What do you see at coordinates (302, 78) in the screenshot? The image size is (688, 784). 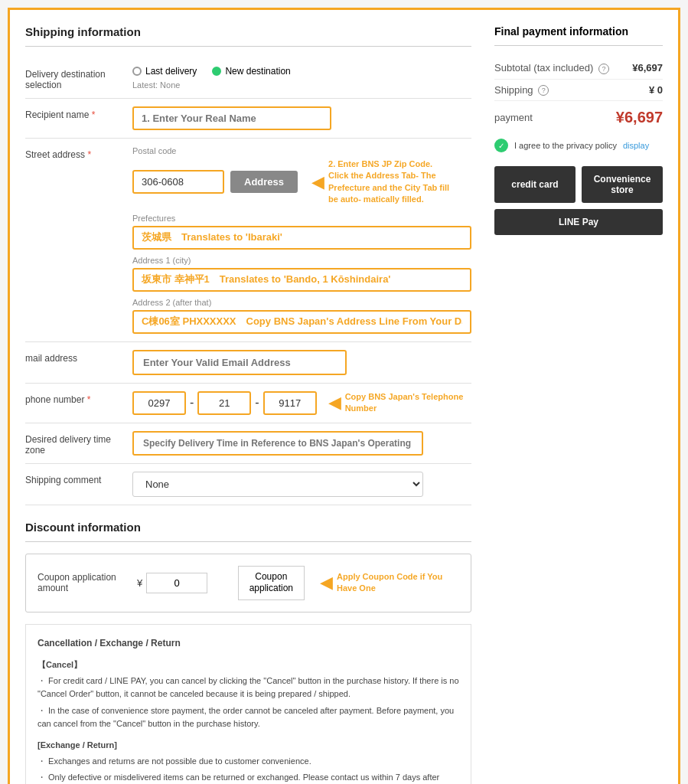 I see `delivery-destination-content: Last delivery New destination Latest: No…` at bounding box center [302, 78].